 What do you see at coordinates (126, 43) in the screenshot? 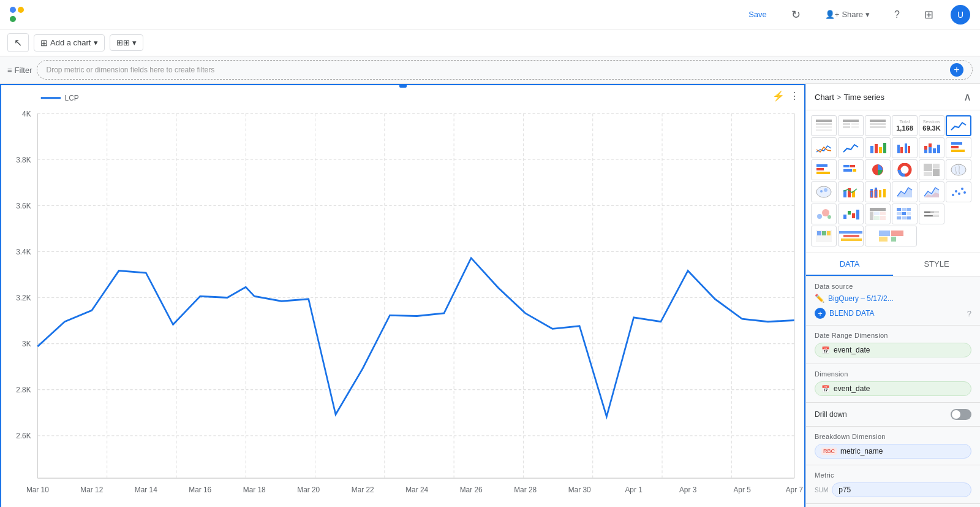
I see `arrange-button: ⊞⊞ ▾` at bounding box center [126, 43].